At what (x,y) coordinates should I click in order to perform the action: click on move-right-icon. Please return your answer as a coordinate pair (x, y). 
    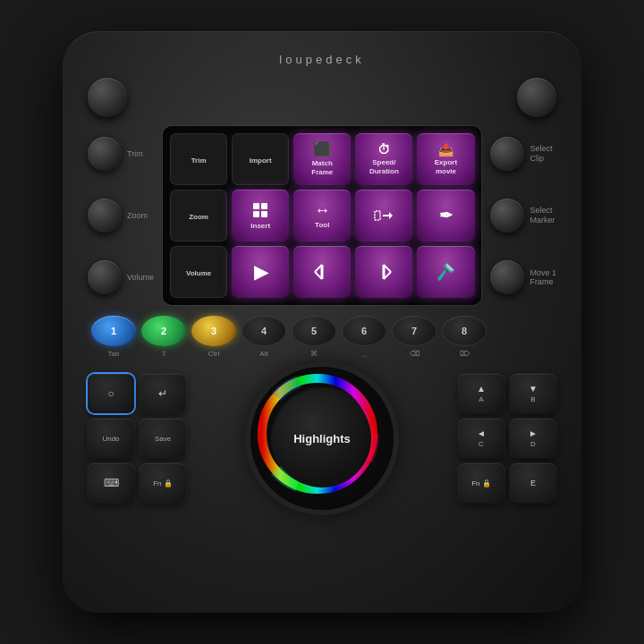
    Looking at the image, I should click on (384, 216).